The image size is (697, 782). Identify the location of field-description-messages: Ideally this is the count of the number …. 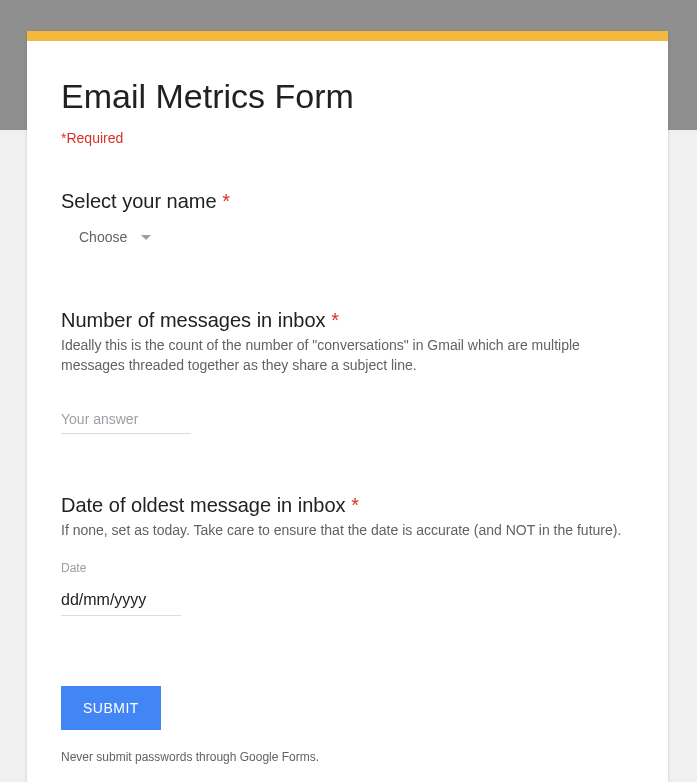
(348, 356).